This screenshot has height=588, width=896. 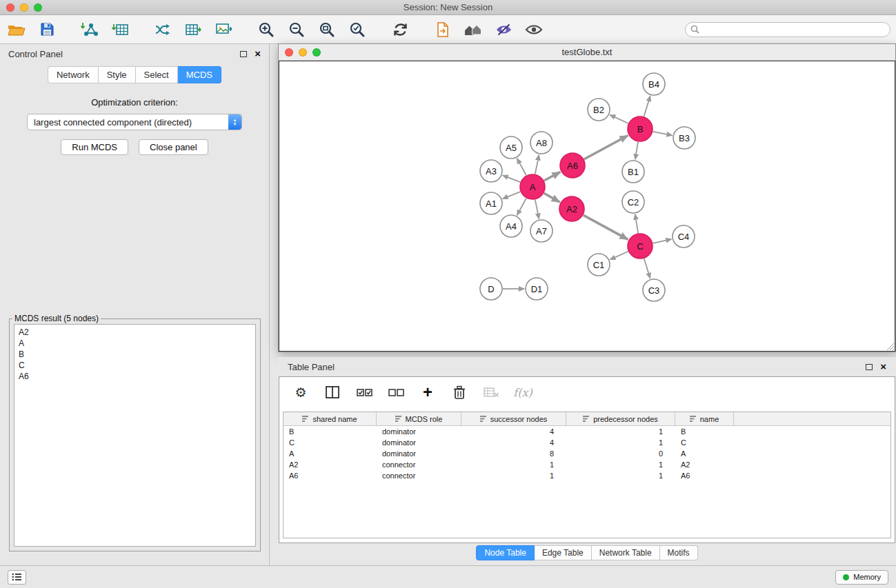 What do you see at coordinates (443, 30) in the screenshot?
I see `session-file-button` at bounding box center [443, 30].